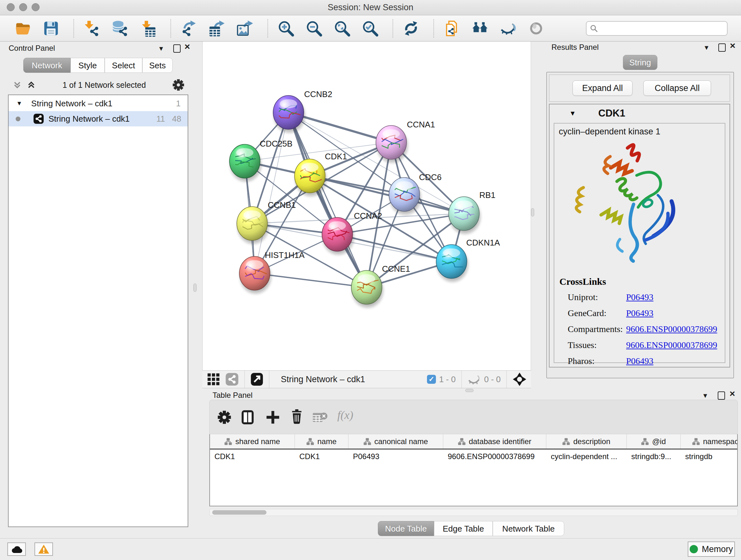  What do you see at coordinates (195, 288) in the screenshot?
I see `left-splitter-handle` at bounding box center [195, 288].